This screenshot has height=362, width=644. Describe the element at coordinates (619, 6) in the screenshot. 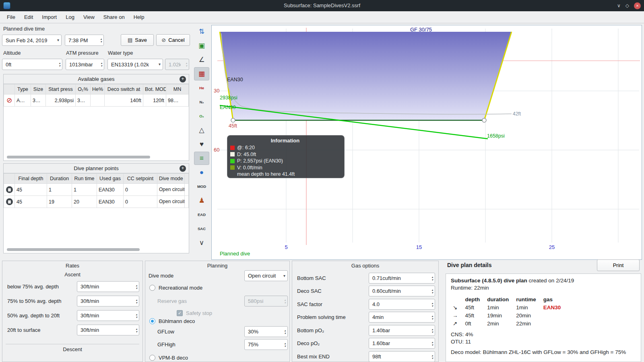

I see `minimize-icon: ∨` at that location.